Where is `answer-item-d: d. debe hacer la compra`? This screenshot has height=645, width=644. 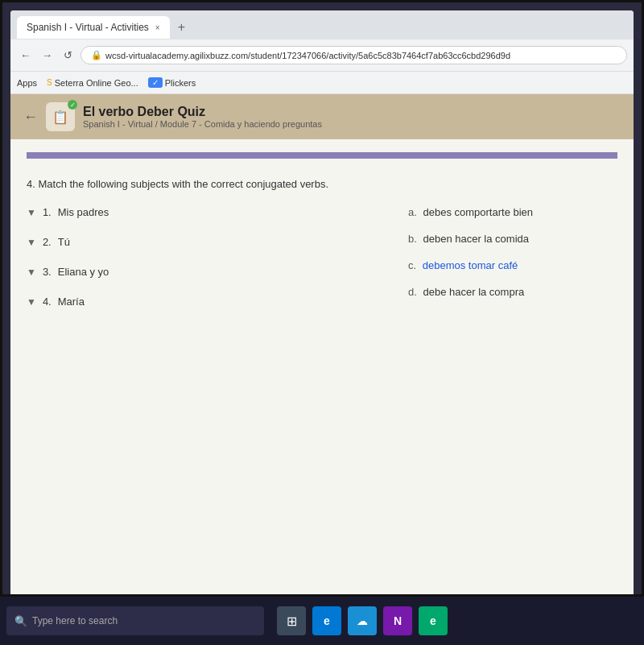 answer-item-d: d. debe hacer la compra is located at coordinates (513, 291).